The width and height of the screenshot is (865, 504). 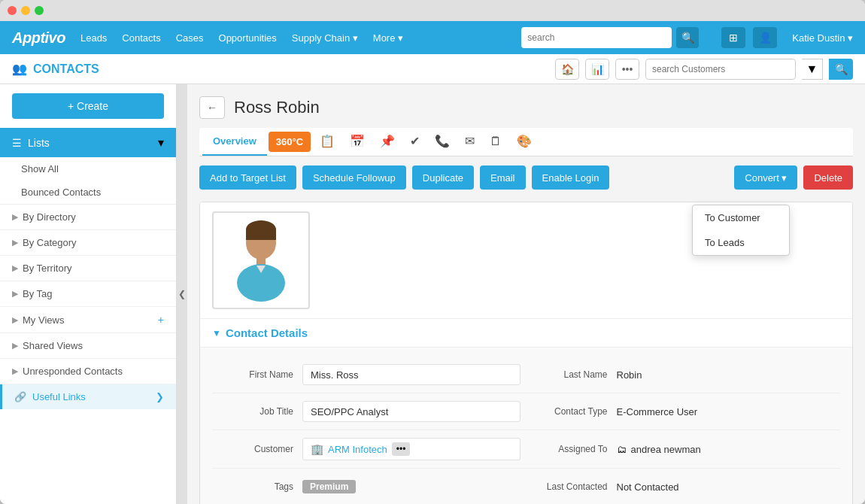 What do you see at coordinates (841, 69) in the screenshot?
I see `customer-search-button: 🔍` at bounding box center [841, 69].